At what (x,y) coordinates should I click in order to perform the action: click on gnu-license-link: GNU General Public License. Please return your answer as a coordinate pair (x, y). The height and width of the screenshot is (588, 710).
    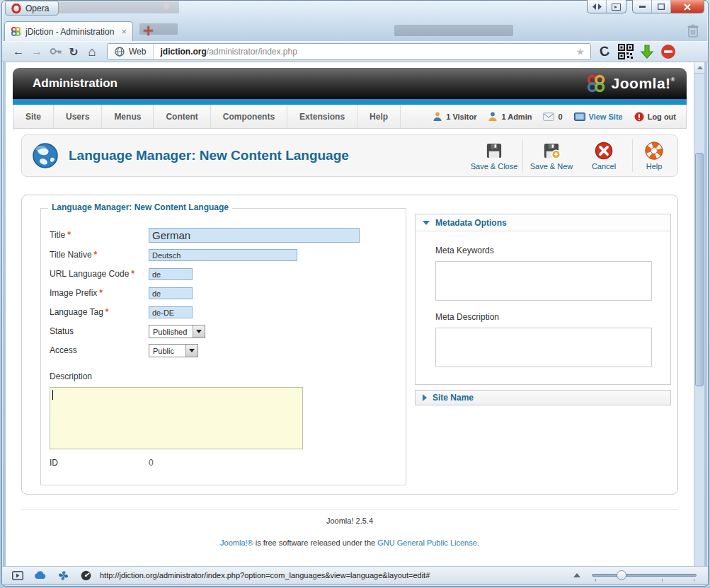
    Looking at the image, I should click on (428, 543).